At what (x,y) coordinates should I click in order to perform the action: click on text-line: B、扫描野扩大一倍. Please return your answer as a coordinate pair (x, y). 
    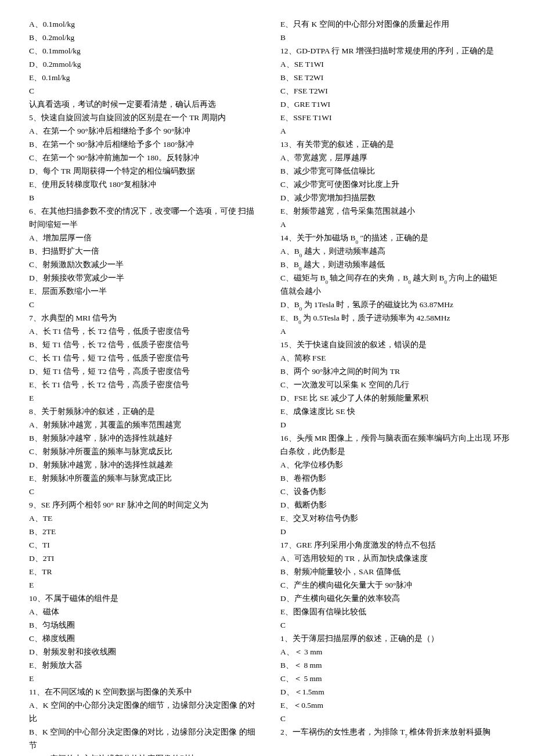
    Looking at the image, I should click on (144, 251).